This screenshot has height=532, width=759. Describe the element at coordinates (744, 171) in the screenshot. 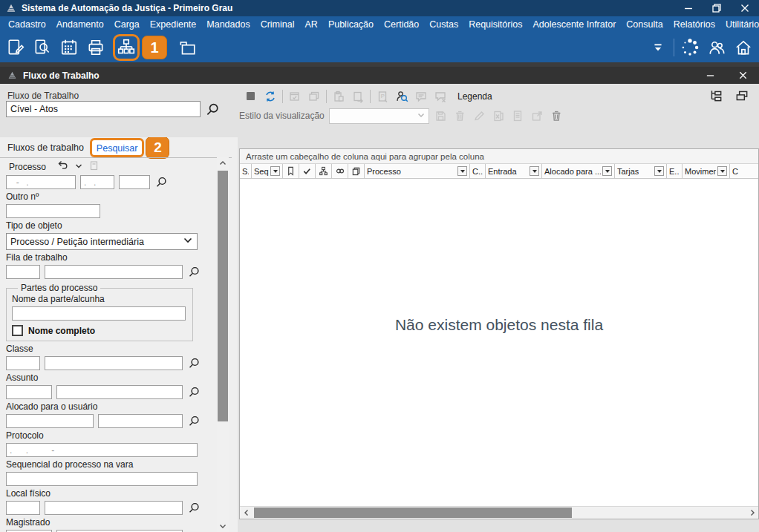

I see `column-c2: C` at that location.